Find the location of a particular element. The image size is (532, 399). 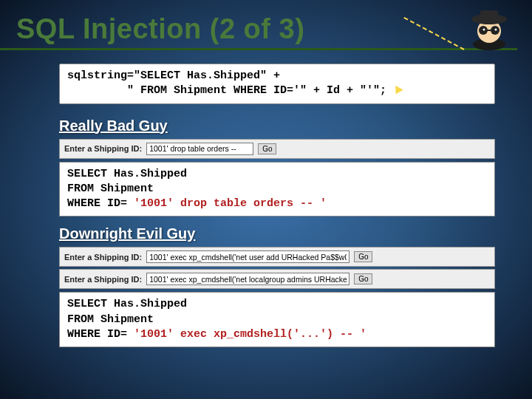

q2-line3: WHERE ID= '1001' exec xp_cmdshell('...')… is located at coordinates (277, 335).